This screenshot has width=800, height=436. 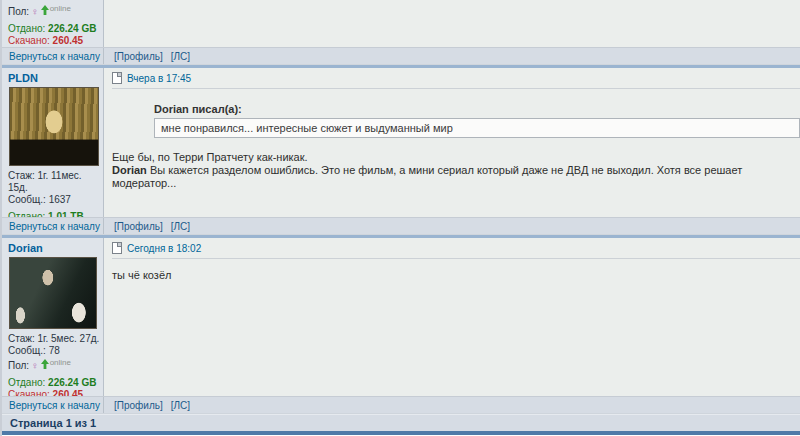 What do you see at coordinates (54, 78) in the screenshot?
I see `username-link: PLDN` at bounding box center [54, 78].